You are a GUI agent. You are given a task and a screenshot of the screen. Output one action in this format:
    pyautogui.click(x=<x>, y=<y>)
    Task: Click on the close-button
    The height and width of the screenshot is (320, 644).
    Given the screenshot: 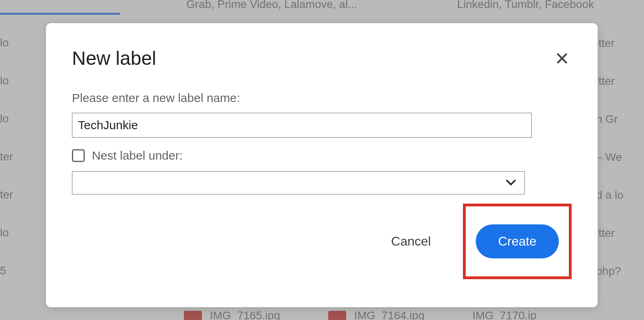 What is the action you would take?
    pyautogui.click(x=562, y=58)
    